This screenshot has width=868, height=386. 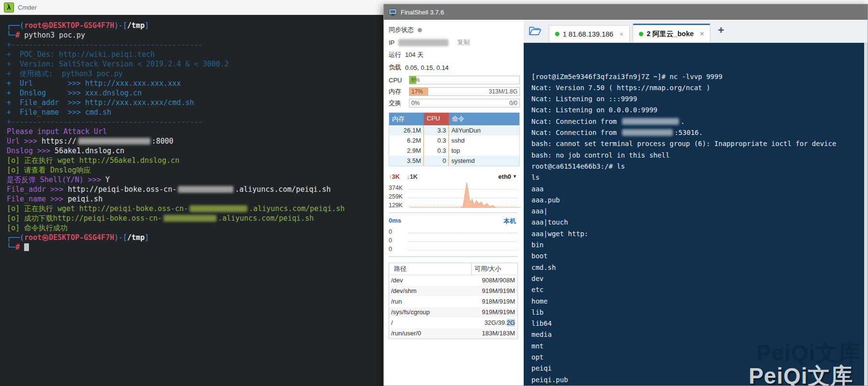 I want to click on terminal-line: Ncat: Listening on 0.0.0.0:9999, so click(x=699, y=110).